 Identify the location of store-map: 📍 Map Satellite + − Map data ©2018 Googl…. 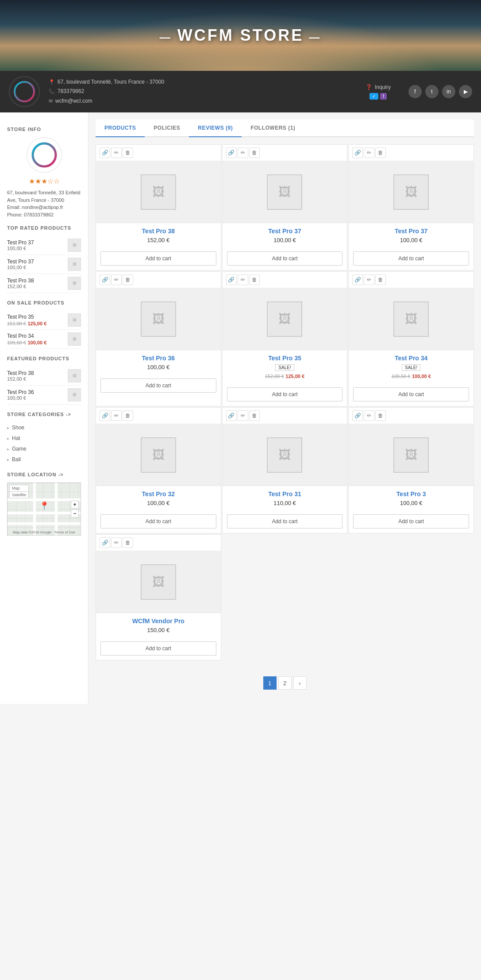
(44, 509).